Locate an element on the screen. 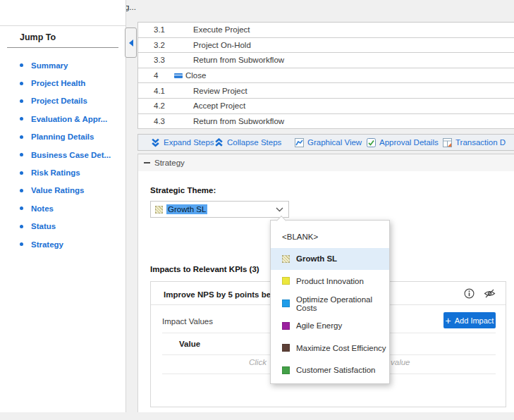  dropdown-option-customer-satisfaction: Customer Satisfaction is located at coordinates (330, 371).